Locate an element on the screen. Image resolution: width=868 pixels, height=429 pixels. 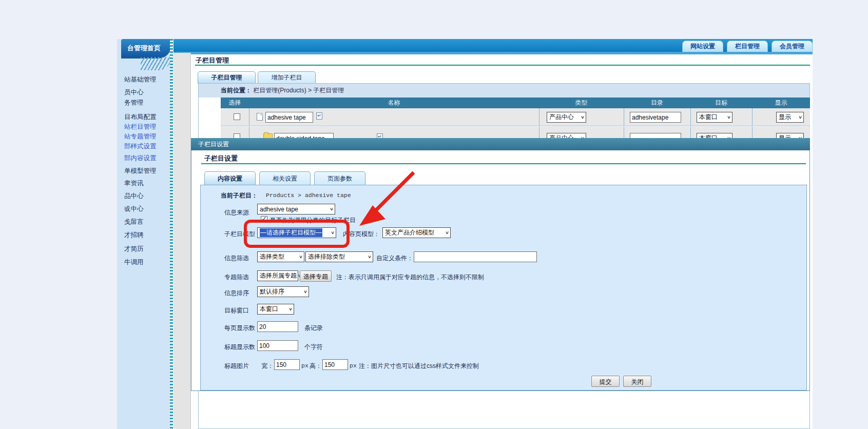
dialog-tab-content-settings: 内容设置 is located at coordinates (230, 179).